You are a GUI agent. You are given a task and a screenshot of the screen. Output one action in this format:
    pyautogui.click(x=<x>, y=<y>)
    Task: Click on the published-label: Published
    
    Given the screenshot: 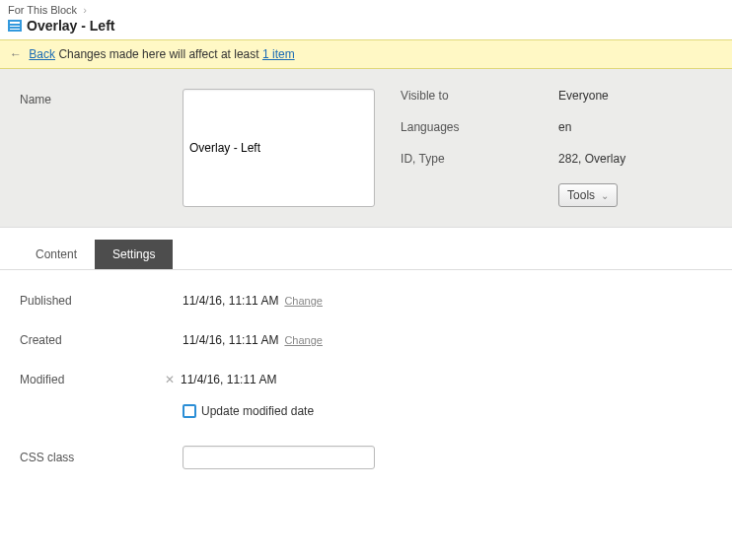 What is the action you would take?
    pyautogui.click(x=101, y=301)
    